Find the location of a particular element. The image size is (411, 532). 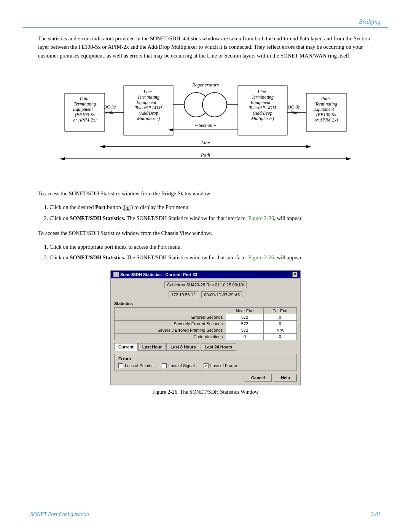

loss-of-signal-checkbox is located at coordinates (164, 366).